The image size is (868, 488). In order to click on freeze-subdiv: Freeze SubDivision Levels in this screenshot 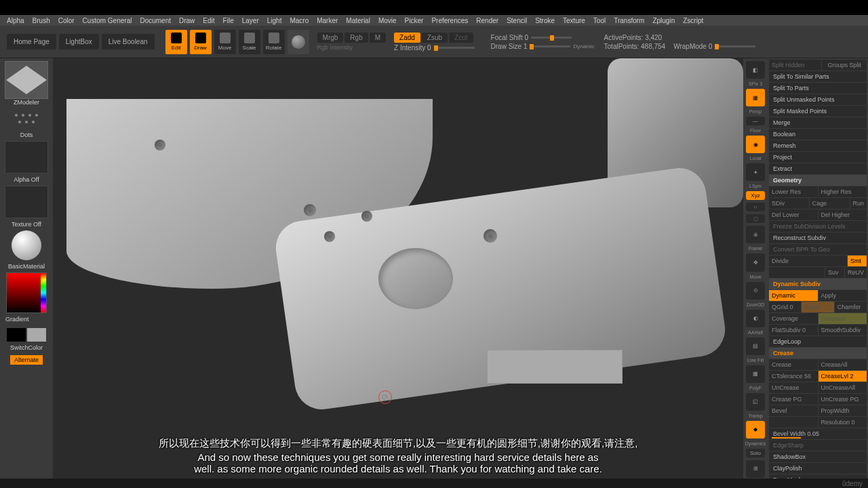, I will do `click(818, 226)`.